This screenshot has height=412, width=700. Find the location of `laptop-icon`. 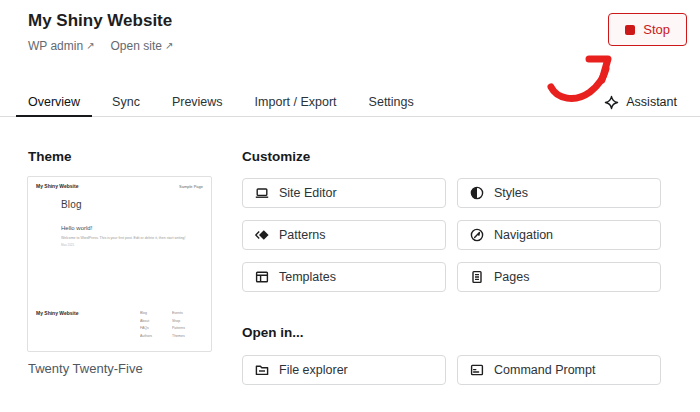

laptop-icon is located at coordinates (262, 193).